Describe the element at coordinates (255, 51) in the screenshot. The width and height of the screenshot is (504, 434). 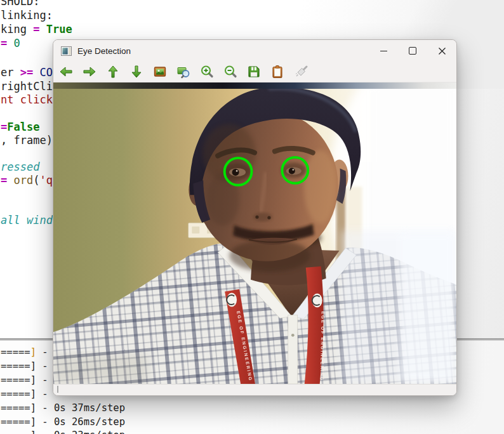
I see `title-bar: Eye Detection` at that location.